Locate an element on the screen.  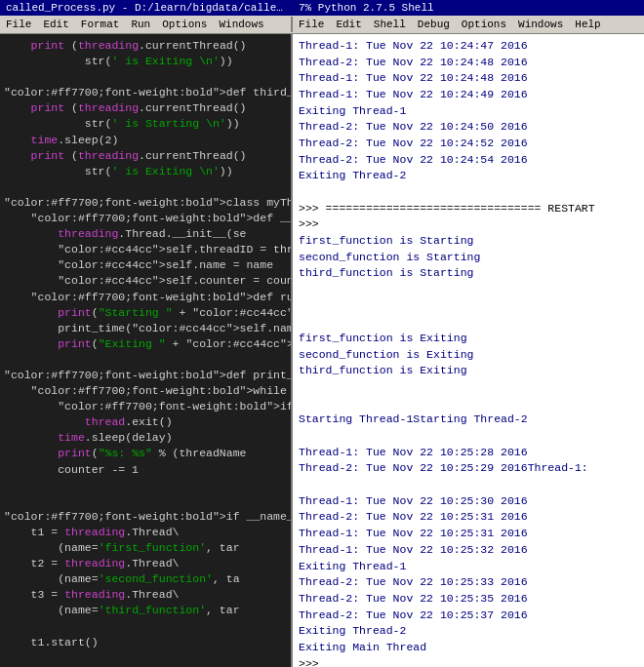
menu-options-right: Options is located at coordinates (484, 24).